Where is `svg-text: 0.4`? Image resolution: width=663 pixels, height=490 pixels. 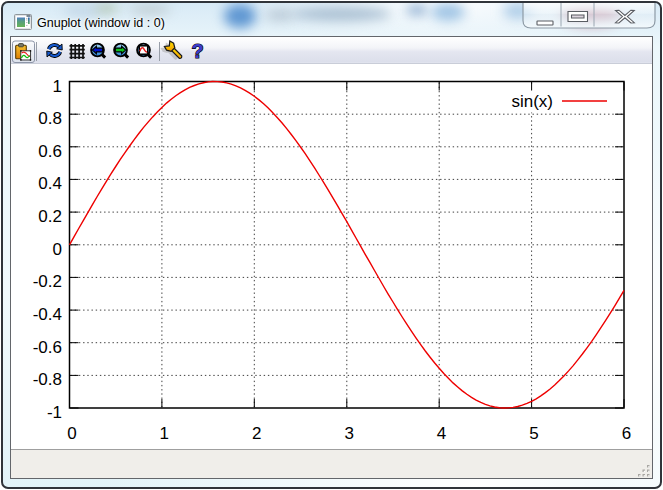 svg-text: 0.4 is located at coordinates (50, 184).